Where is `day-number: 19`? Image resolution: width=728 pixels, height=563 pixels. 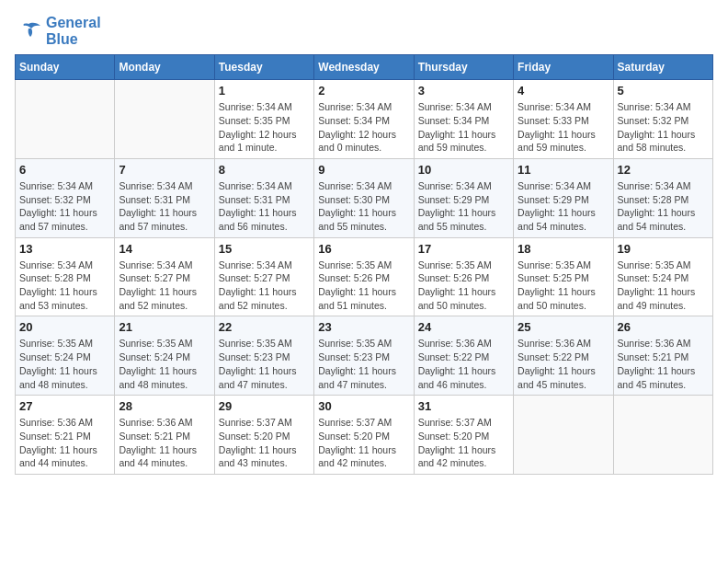 day-number: 19 is located at coordinates (664, 248).